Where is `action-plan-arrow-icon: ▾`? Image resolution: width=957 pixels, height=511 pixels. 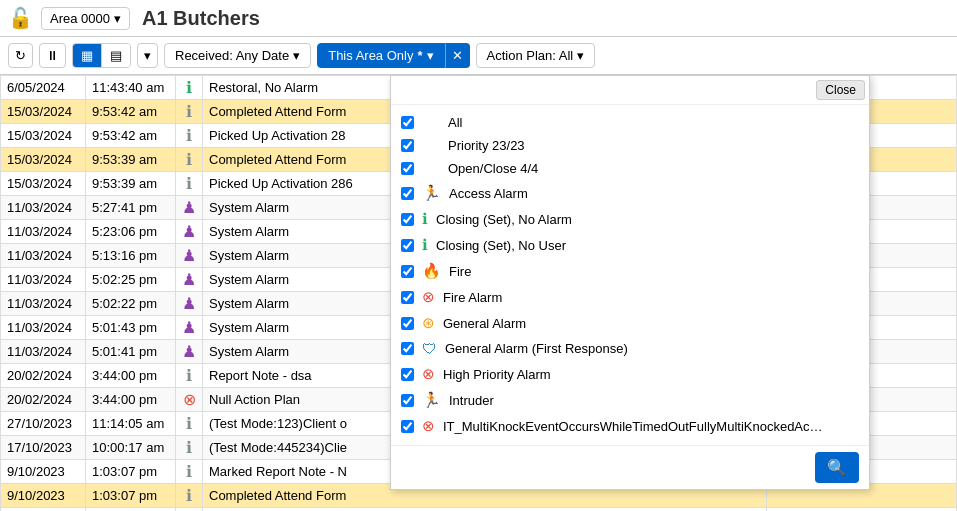
action-plan-arrow-icon: ▾ is located at coordinates (580, 56).